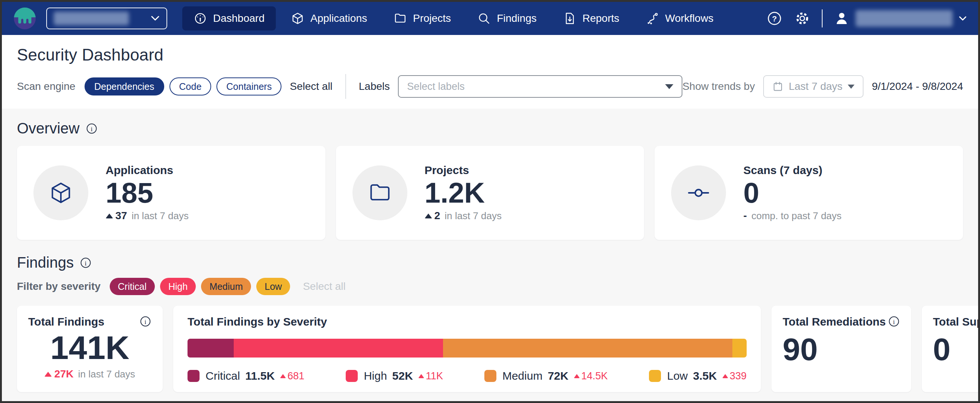  I want to click on scan-engine-chips: Dependencies Code Containers, so click(183, 87).